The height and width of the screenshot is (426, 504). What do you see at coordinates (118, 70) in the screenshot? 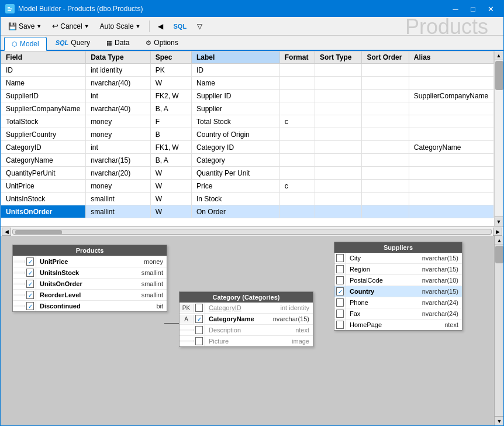
I see `table-cell: int identity` at bounding box center [118, 70].